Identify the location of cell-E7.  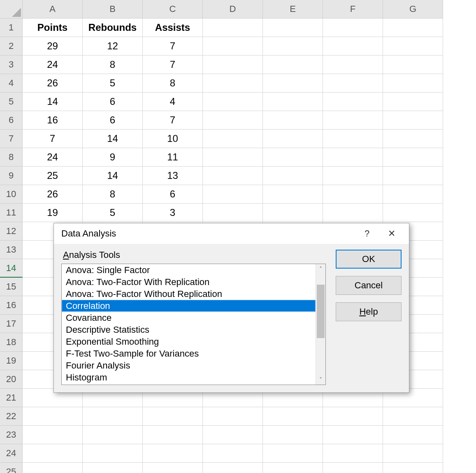
(293, 139).